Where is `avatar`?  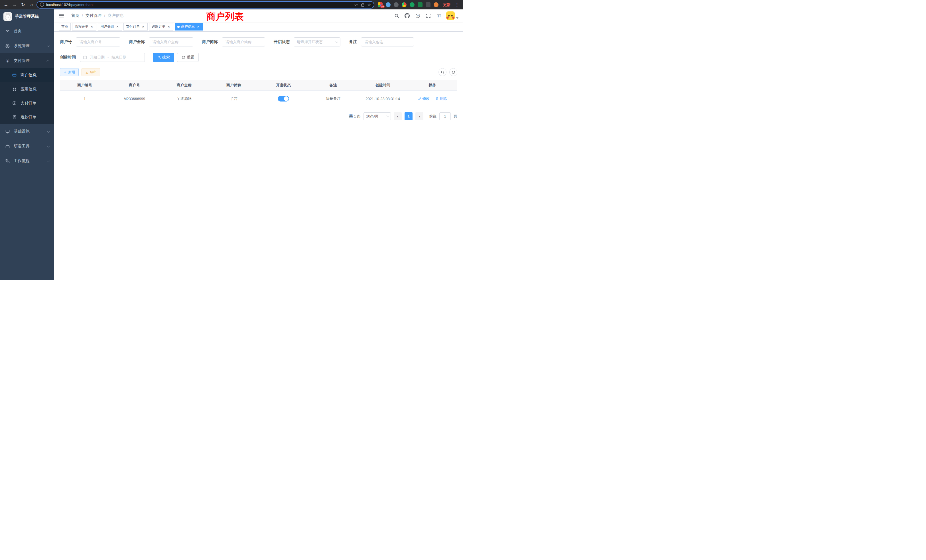 avatar is located at coordinates (450, 16).